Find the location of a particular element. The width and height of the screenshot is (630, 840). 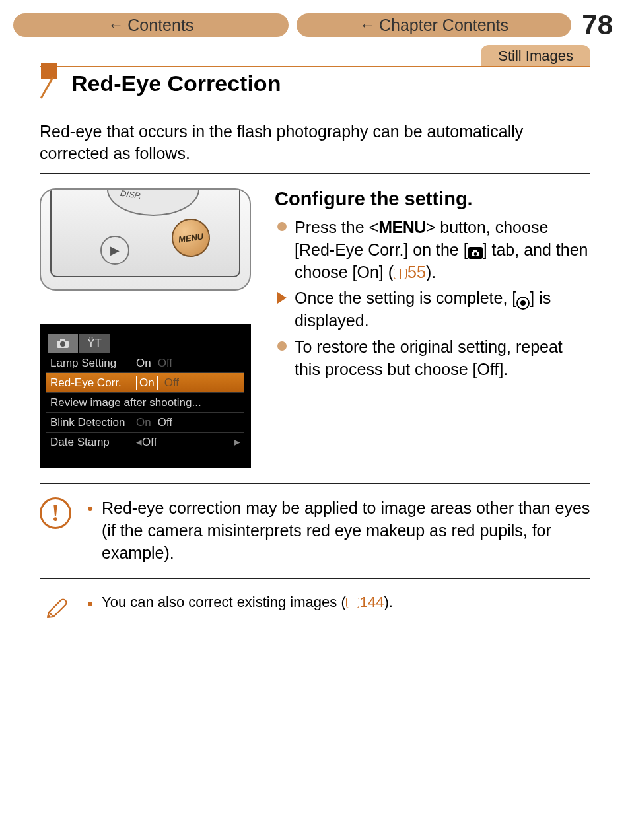

camera-illustration: DISP. ▶ MENU is located at coordinates (145, 239).